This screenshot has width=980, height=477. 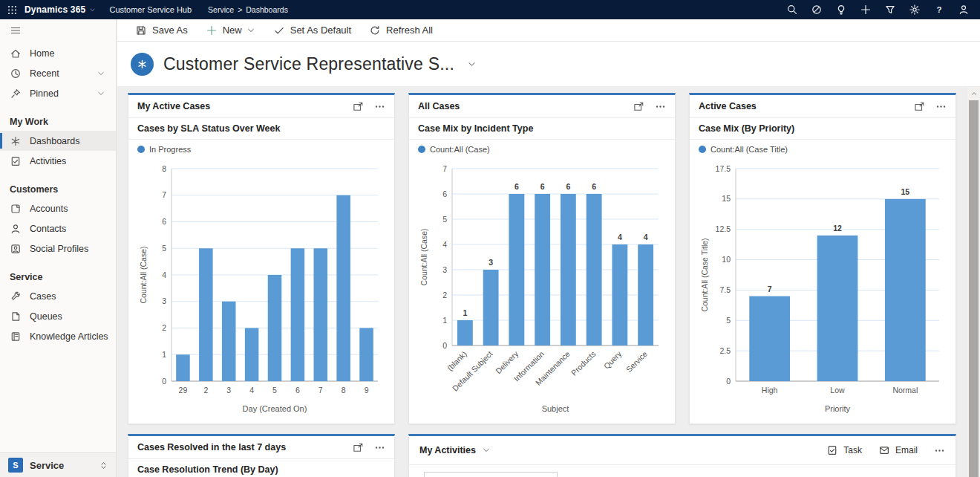 What do you see at coordinates (844, 450) in the screenshot?
I see `task-button: Task` at bounding box center [844, 450].